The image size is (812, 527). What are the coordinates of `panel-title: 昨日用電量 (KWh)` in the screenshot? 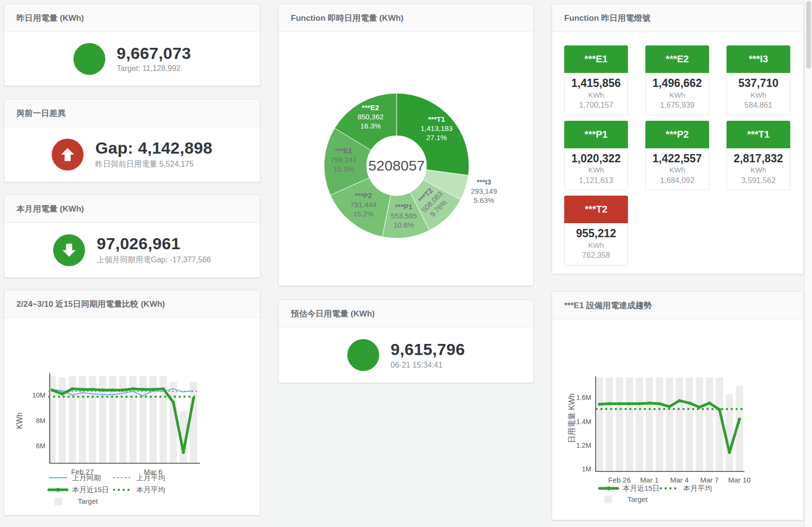 It's located at (50, 18).